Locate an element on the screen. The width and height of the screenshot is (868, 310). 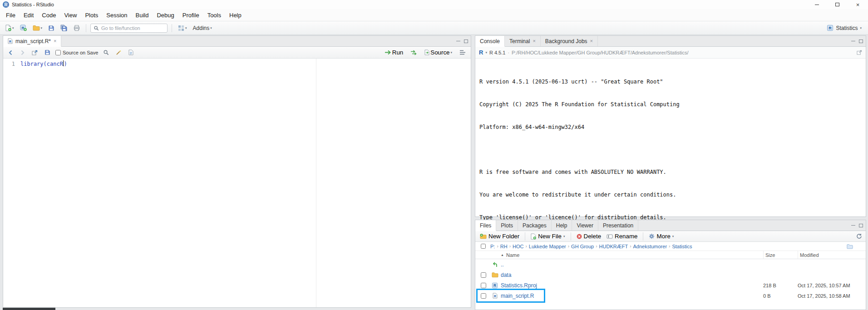
console-output-line: R version 4.5.1 (2025-06-13 ucrt) -- "Gr… is located at coordinates (673, 82).